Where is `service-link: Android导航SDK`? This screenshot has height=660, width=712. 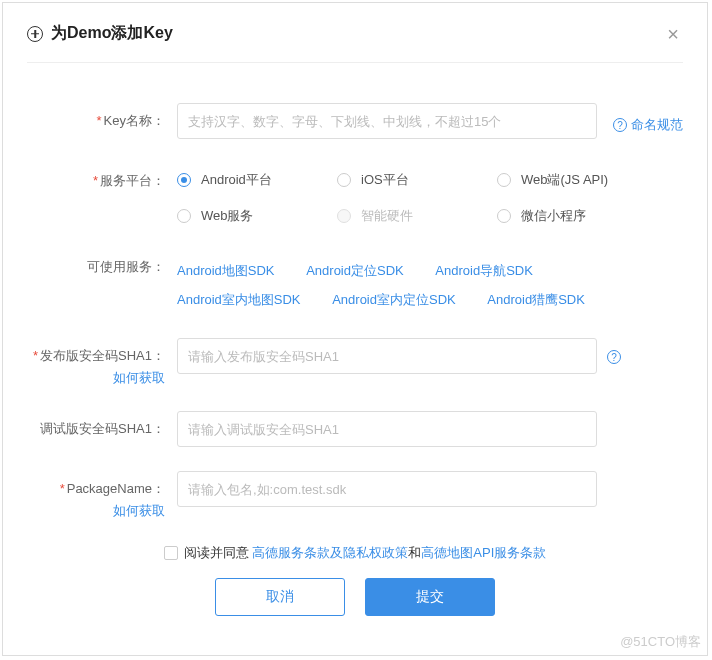 service-link: Android导航SDK is located at coordinates (484, 272).